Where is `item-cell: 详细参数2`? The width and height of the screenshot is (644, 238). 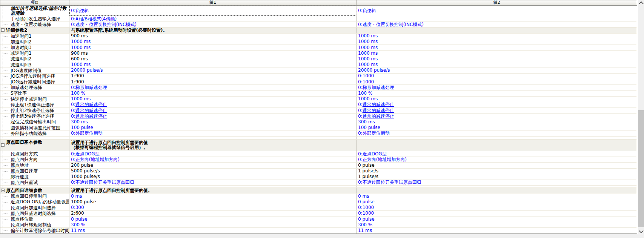 item-cell: 详细参数2 is located at coordinates (35, 30).